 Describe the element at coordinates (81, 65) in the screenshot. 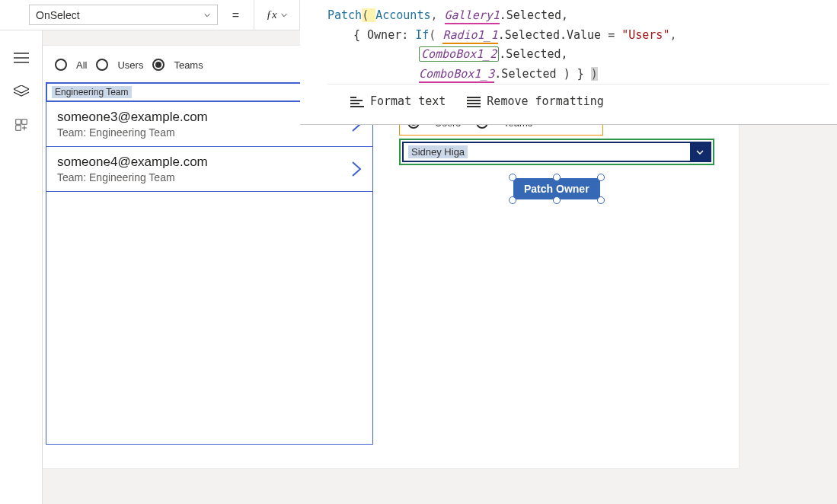

I see `radio-all-label: All` at that location.